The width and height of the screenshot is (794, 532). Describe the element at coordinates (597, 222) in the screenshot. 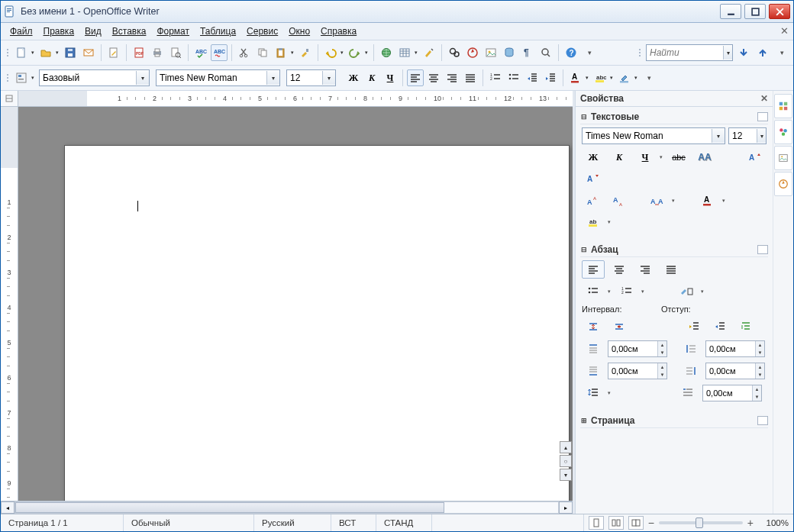

I see `sidebar-highlight-button: ab` at that location.